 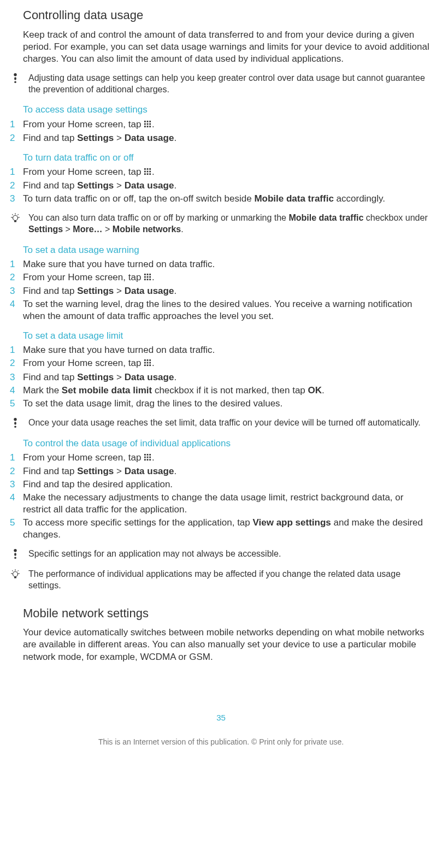 I want to click on warning-note-1: Adjusting data usage settings can help y…, so click(x=221, y=84).